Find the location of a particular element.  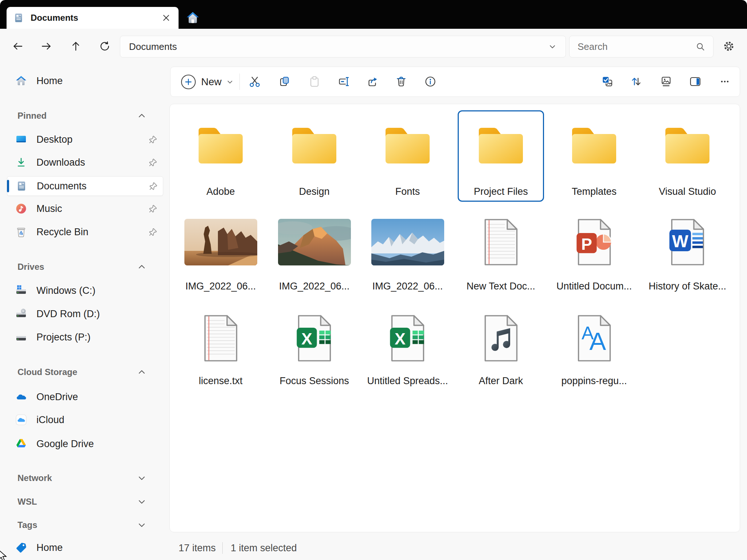

sidebar-item-documents: Documents is located at coordinates (85, 186).